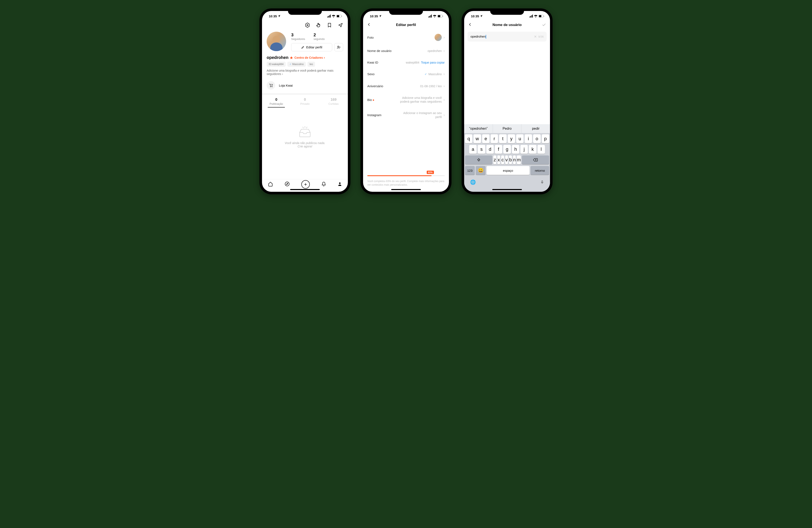 Image resolution: width=812 pixels, height=528 pixels. Describe the element at coordinates (276, 64) in the screenshot. I see `id-chip: ID:wakep884` at that location.